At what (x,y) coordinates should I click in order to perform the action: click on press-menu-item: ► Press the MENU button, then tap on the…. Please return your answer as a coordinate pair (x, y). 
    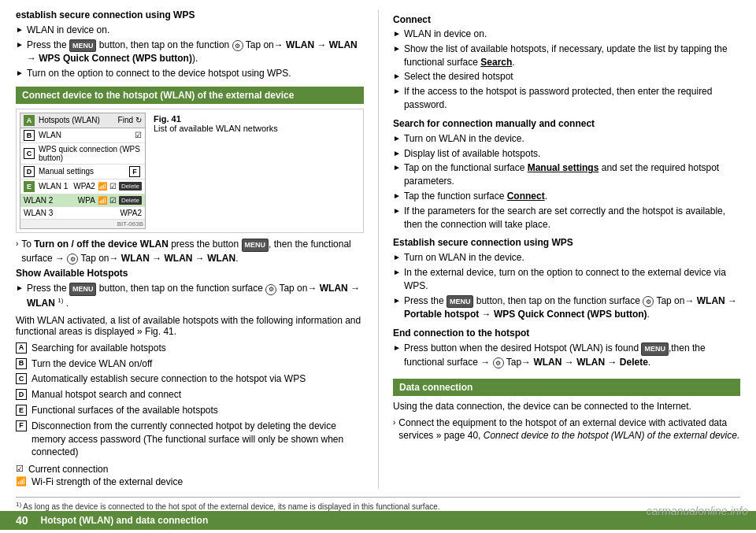
    Looking at the image, I should click on (190, 52).